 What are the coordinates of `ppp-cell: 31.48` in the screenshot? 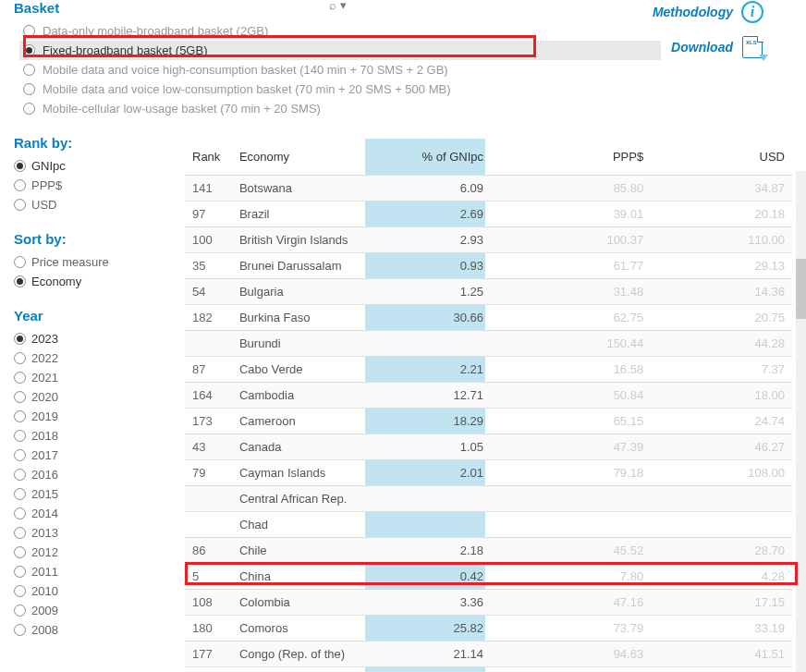 It's located at (571, 292).